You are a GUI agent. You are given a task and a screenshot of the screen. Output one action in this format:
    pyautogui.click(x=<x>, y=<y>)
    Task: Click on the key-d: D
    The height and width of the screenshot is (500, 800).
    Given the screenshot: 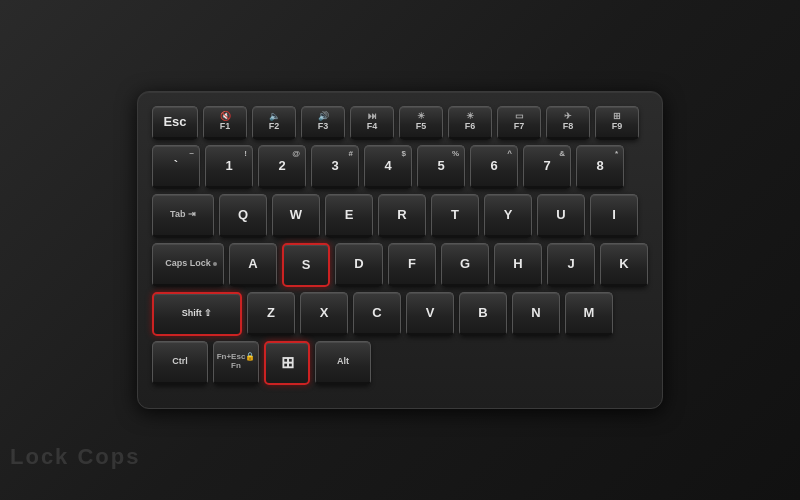 What is the action you would take?
    pyautogui.click(x=359, y=265)
    